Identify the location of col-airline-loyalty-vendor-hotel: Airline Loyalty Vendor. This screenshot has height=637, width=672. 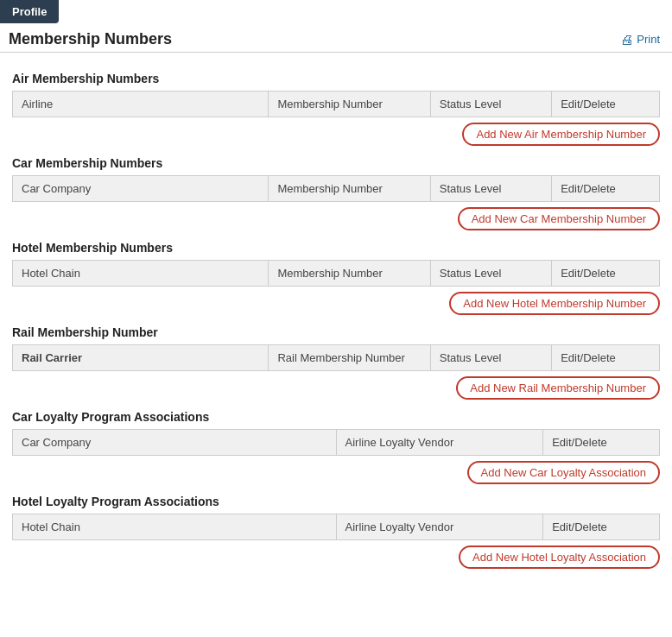
(440, 527).